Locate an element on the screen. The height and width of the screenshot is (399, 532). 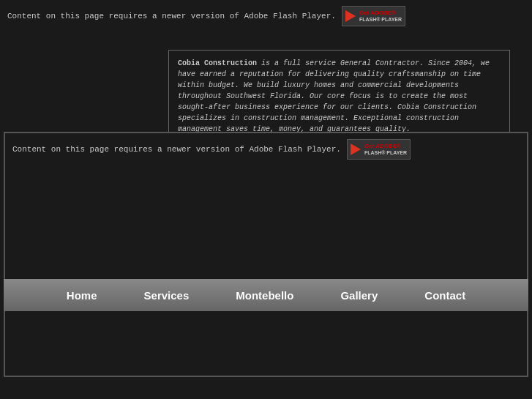
top-flash-badge: Get ADOBE® FLASH® PLAYER is located at coordinates (373, 16).